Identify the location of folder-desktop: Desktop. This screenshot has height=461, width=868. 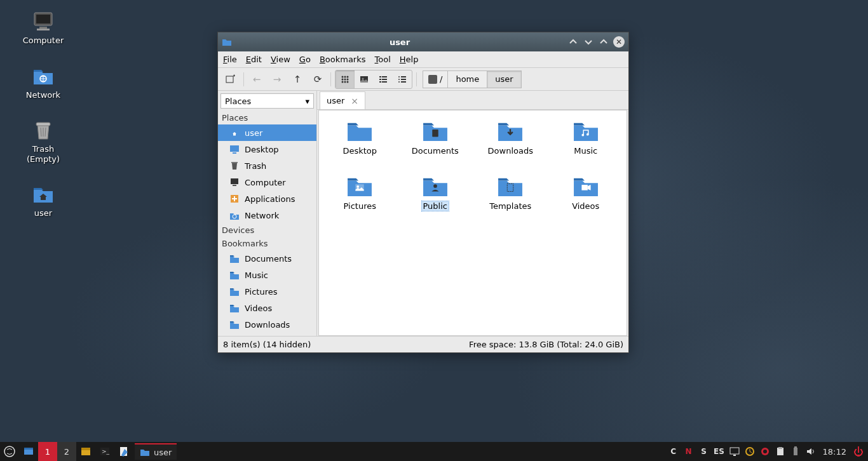
(360, 137).